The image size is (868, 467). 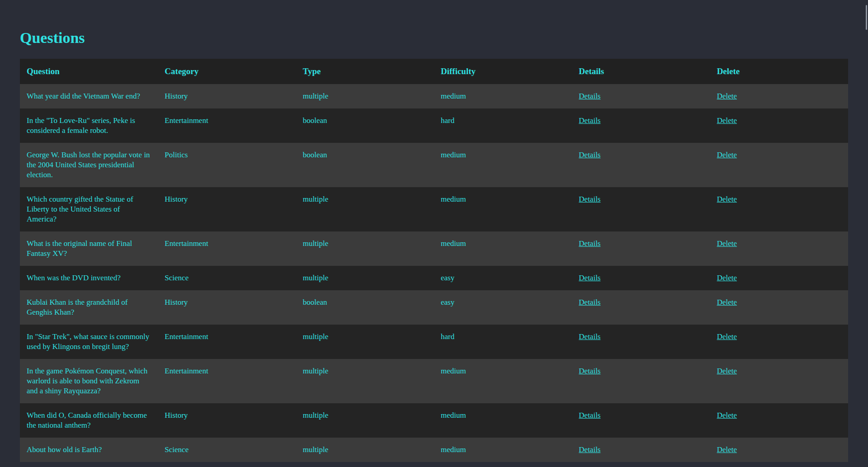 I want to click on question-cell: In the "To Love-Ru" series, Peke is cons…, so click(x=89, y=126).